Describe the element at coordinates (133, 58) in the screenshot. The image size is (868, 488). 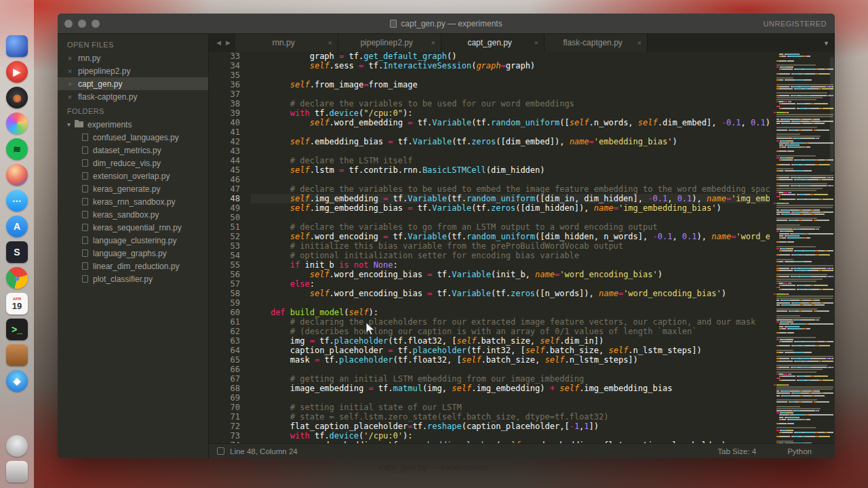
I see `open-file-rnn.py: ×rnn.py` at that location.